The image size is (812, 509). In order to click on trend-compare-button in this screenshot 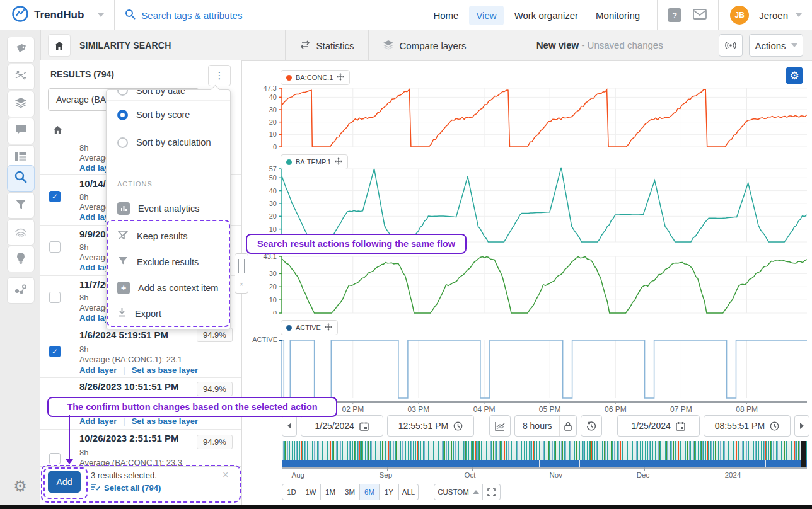, I will do `click(500, 426)`.